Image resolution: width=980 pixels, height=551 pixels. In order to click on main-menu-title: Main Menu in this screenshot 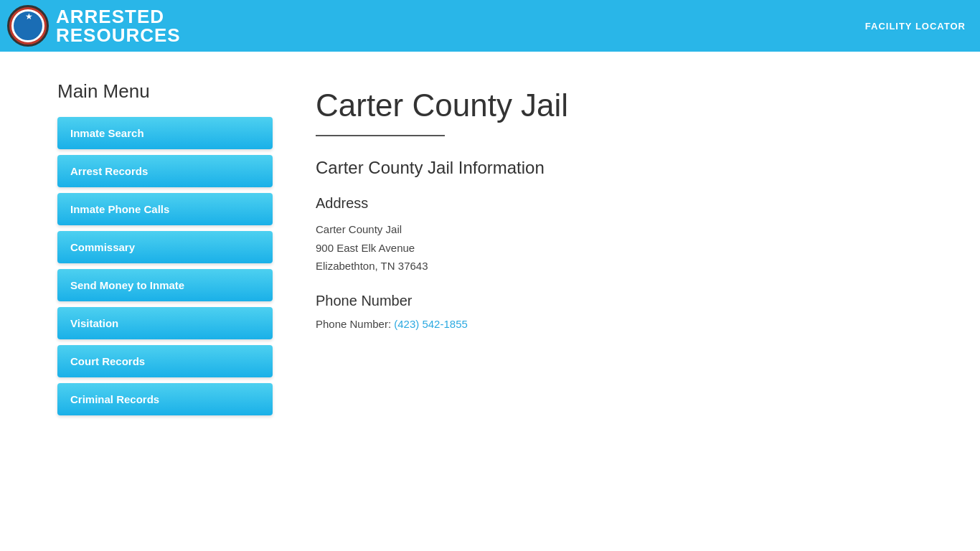, I will do `click(165, 92)`.